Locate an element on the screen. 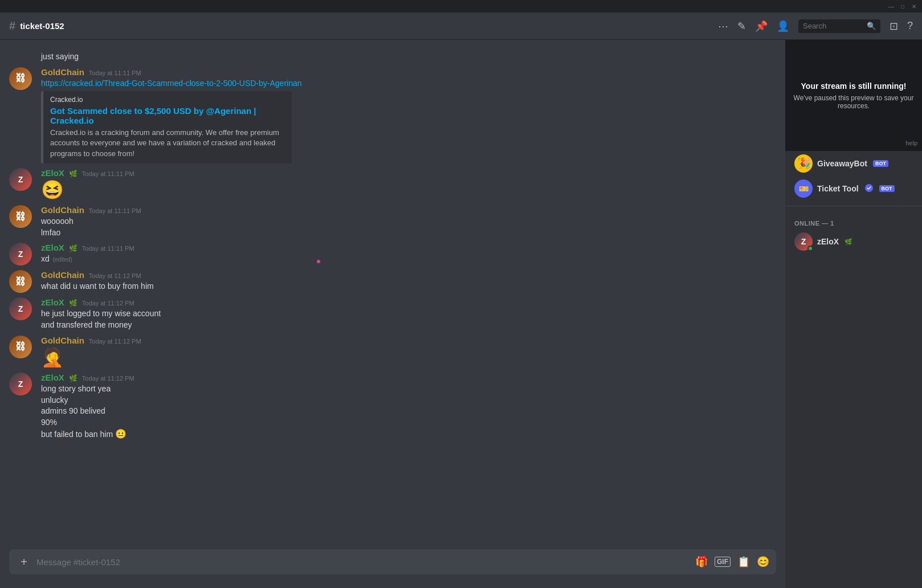 This screenshot has width=922, height=588. giveawaybot-name: GiveawayBot is located at coordinates (842, 164).